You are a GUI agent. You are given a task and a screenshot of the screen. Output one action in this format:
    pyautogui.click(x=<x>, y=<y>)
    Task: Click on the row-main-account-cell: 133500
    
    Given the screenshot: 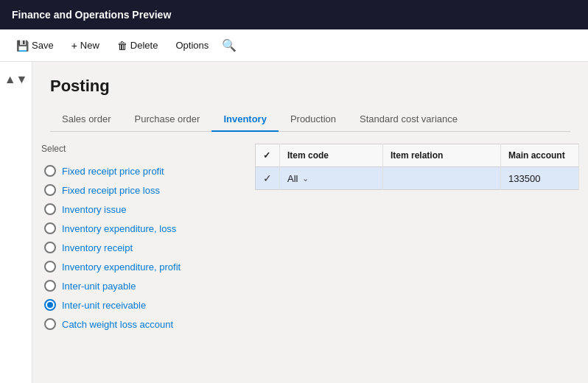 What is the action you would take?
    pyautogui.click(x=540, y=178)
    